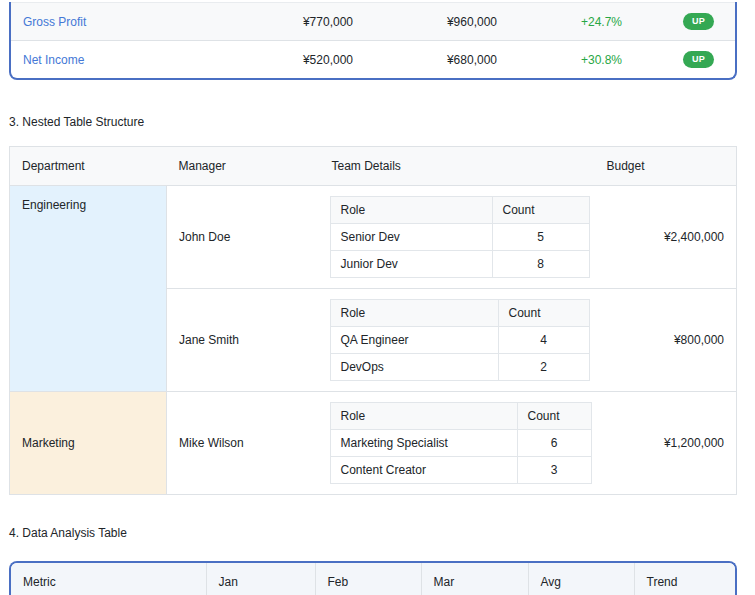 This screenshot has width=755, height=595. Describe the element at coordinates (424, 444) in the screenshot. I see `role-cell: Marketing Specialist` at that location.